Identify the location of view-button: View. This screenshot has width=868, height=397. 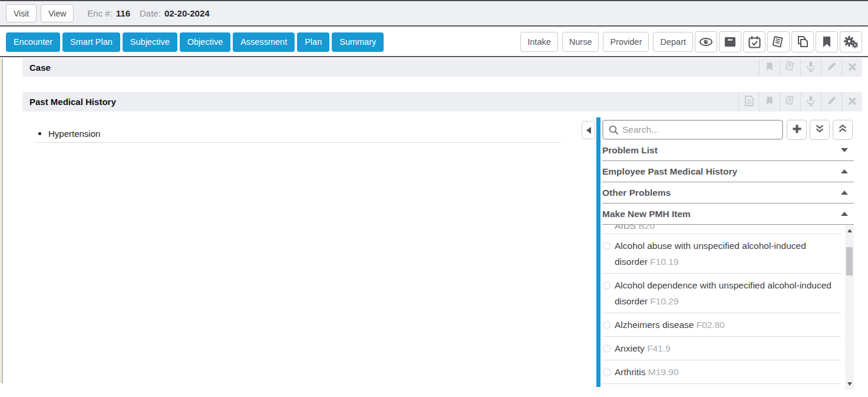
(57, 13).